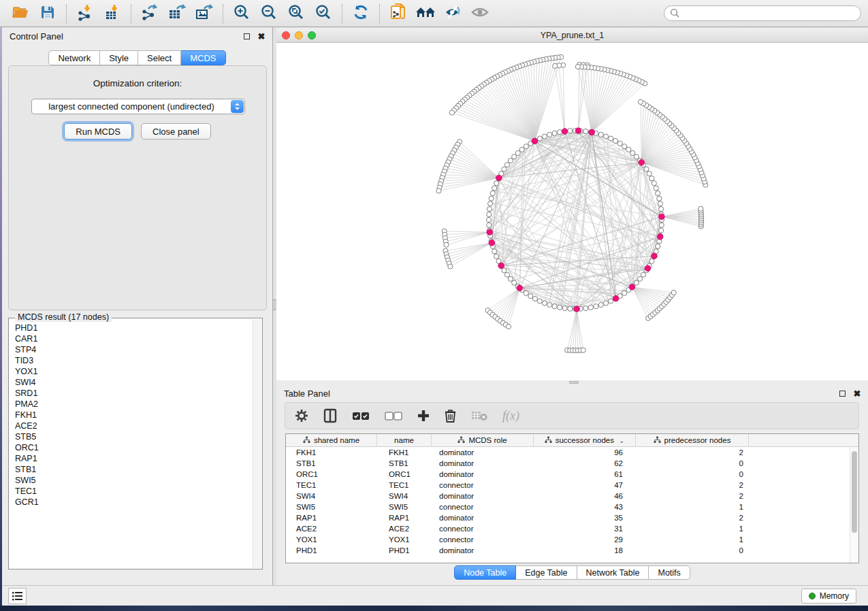 The height and width of the screenshot is (611, 868). What do you see at coordinates (131, 339) in the screenshot?
I see `mcds-node-item: CAR1` at bounding box center [131, 339].